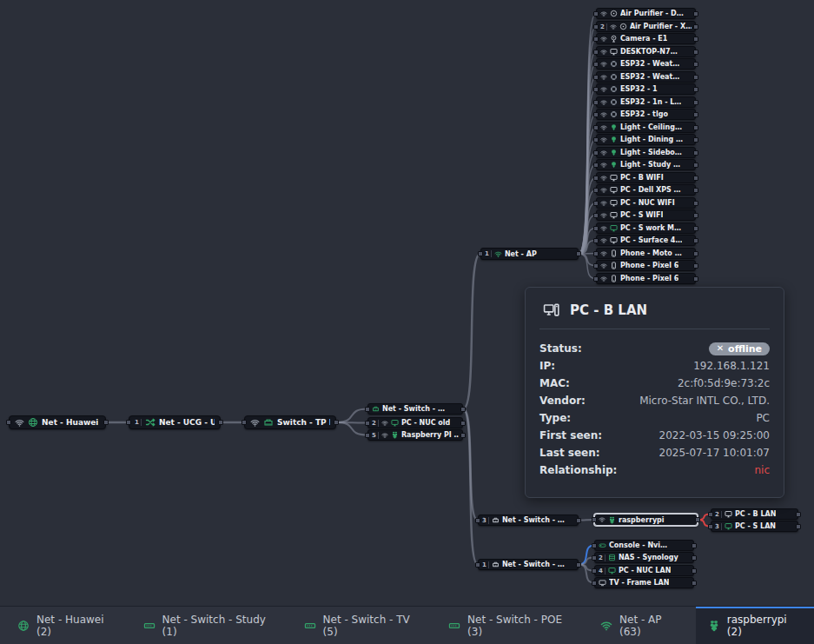 The image size is (814, 644). I want to click on node-tv-frame-lan: TV - Frame LAN, so click(645, 582).